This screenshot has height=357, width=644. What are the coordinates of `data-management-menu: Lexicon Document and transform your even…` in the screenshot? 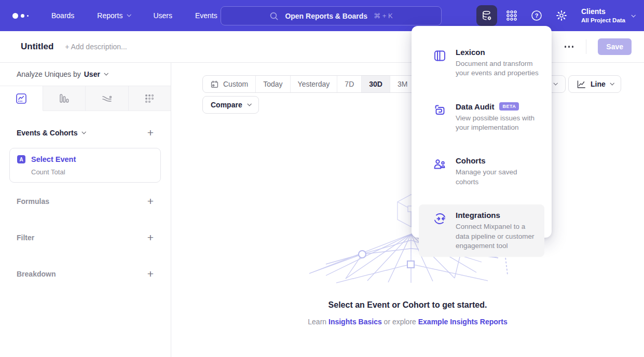 It's located at (482, 132).